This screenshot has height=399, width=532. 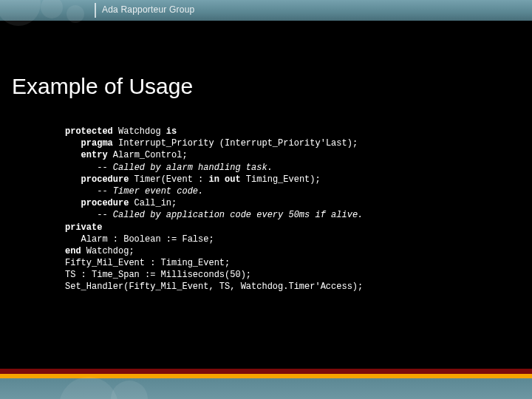 I want to click on code-line: -- Called by alarm handling task., so click(x=284, y=168).